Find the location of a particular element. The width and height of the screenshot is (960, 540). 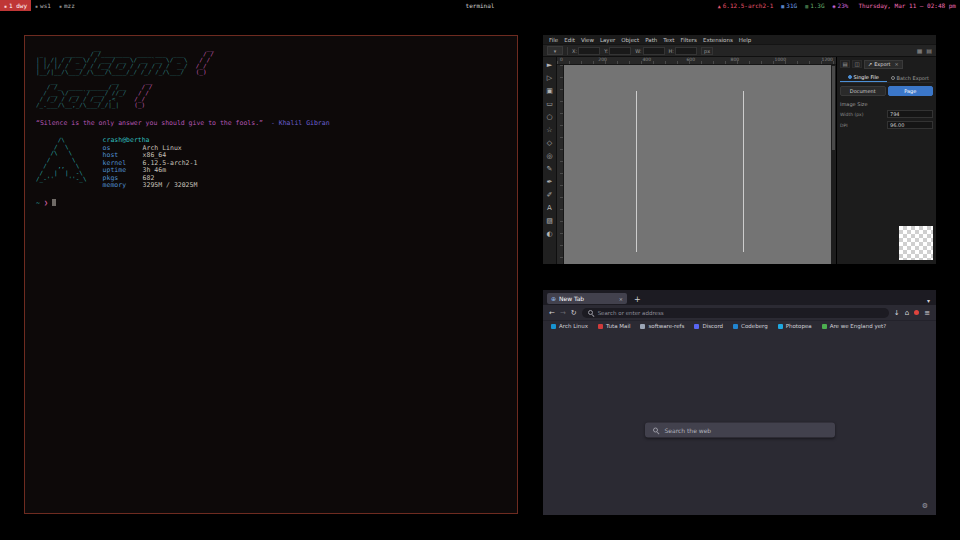

export-dock-tab: ↗ Export × is located at coordinates (884, 64).